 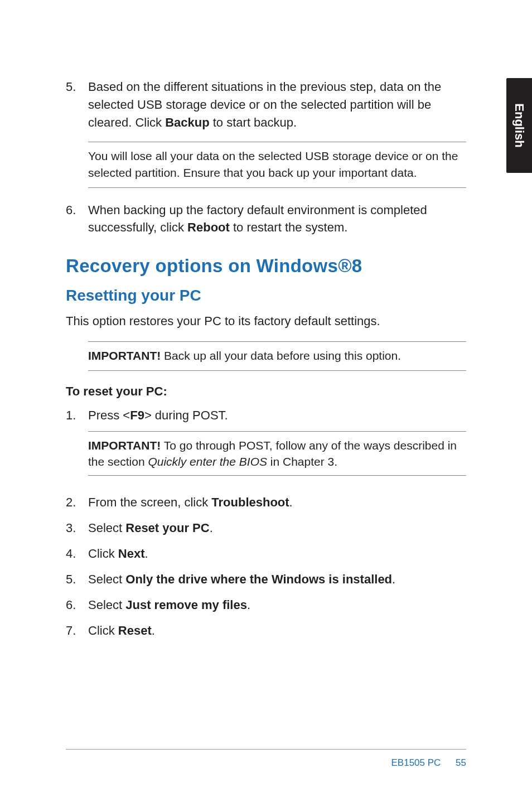 What do you see at coordinates (266, 446) in the screenshot?
I see `list-item: 1. Press <F9> during POST. IMPORTANT! To…` at bounding box center [266, 446].